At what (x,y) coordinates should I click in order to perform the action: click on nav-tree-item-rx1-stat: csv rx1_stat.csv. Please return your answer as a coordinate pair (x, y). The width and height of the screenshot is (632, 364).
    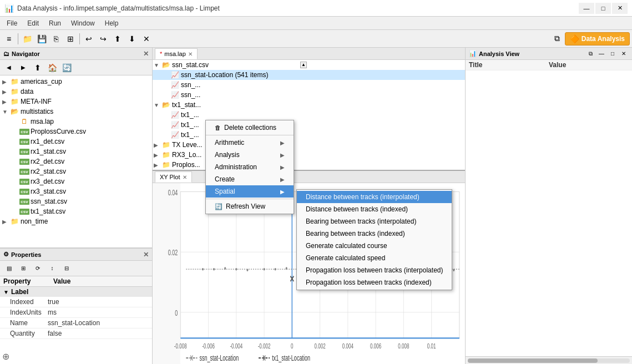
    Looking at the image, I should click on (76, 151).